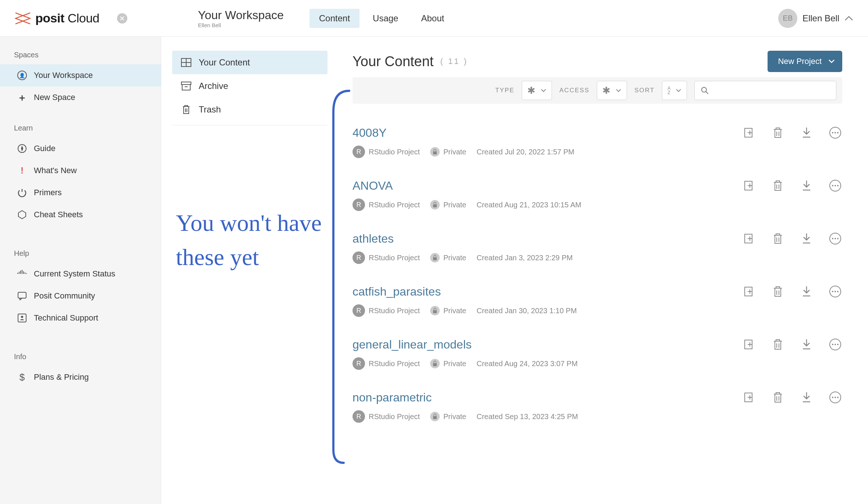 The image size is (868, 504). Describe the element at coordinates (821, 18) in the screenshot. I see `user-name: Ellen Bell` at that location.